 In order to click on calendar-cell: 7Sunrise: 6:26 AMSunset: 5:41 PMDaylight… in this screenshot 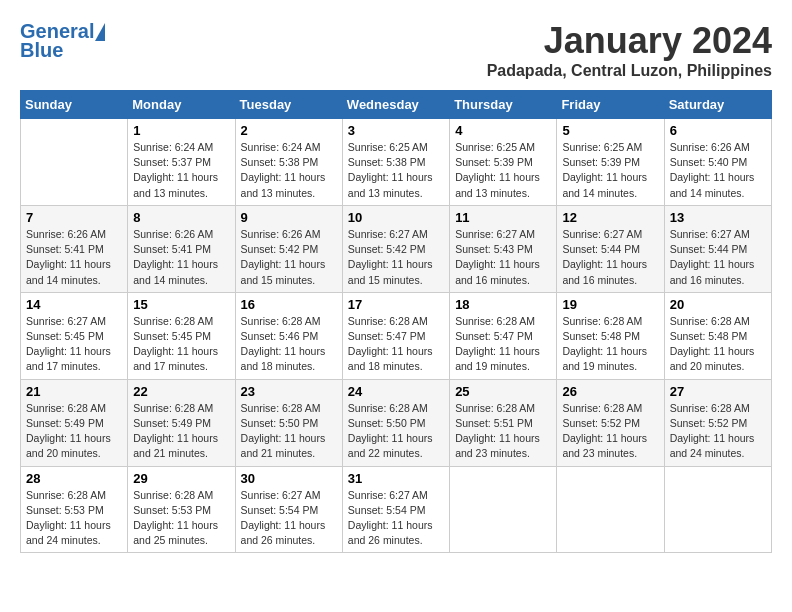, I will do `click(74, 248)`.